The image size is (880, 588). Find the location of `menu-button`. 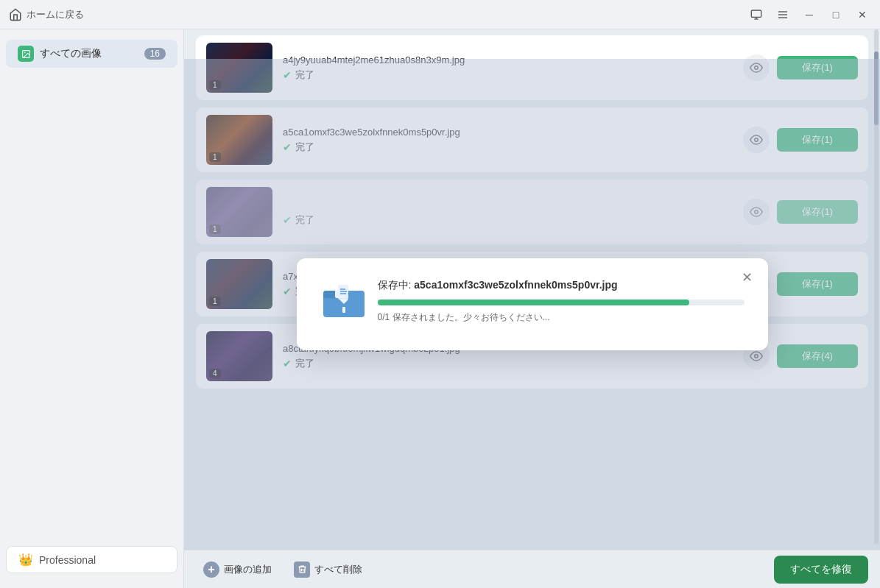

menu-button is located at coordinates (783, 15).